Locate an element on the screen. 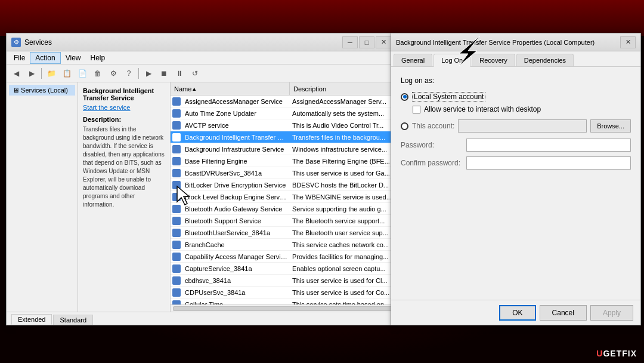 This screenshot has width=644, height=363. toolbar: ◀ ▶ 📁 📋 📄 🗑 ⚙ ? ▶ ⏹ ⏸ ↺ is located at coordinates (202, 73).